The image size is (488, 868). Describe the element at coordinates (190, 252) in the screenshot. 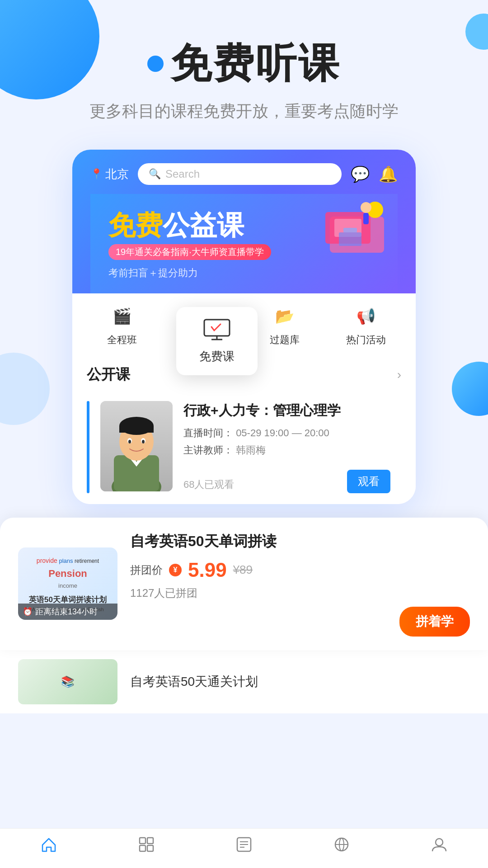

I see `banner-tag: 19年通关必备指南·大牛师资直播带学` at that location.